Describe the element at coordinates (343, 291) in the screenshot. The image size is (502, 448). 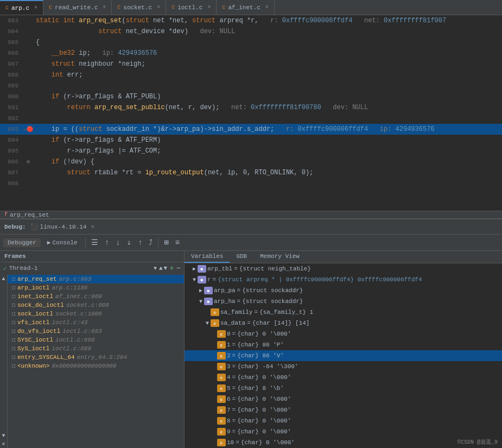
I see `var-row-arp-pa: ▶ ■ arp_pa = {struct sockaddr}` at that location.